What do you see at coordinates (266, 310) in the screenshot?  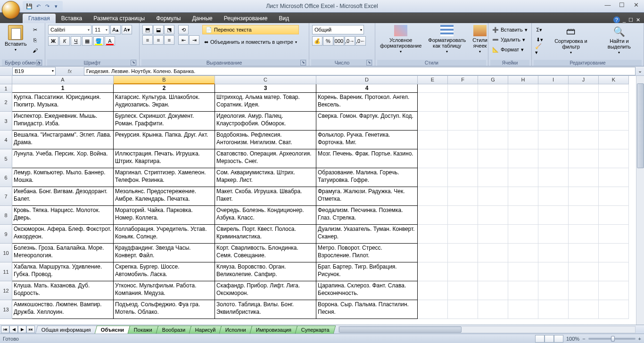 I see `cell: Золото. Таблица. Вилы. Бонг. Эквилибрист…` at bounding box center [266, 310].